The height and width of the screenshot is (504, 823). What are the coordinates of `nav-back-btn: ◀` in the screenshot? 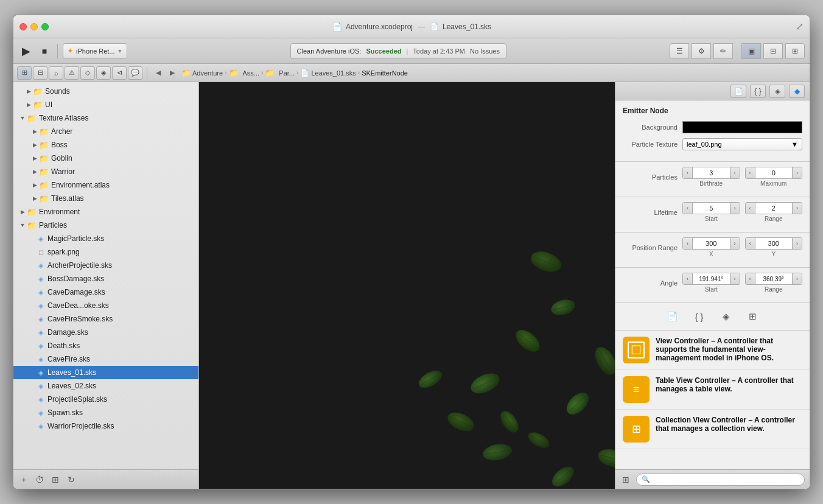 It's located at (158, 73).